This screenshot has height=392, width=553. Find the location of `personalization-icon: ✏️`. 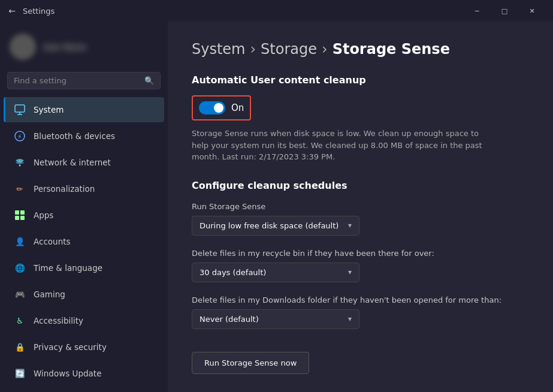

personalization-icon: ✏️ is located at coordinates (20, 189).